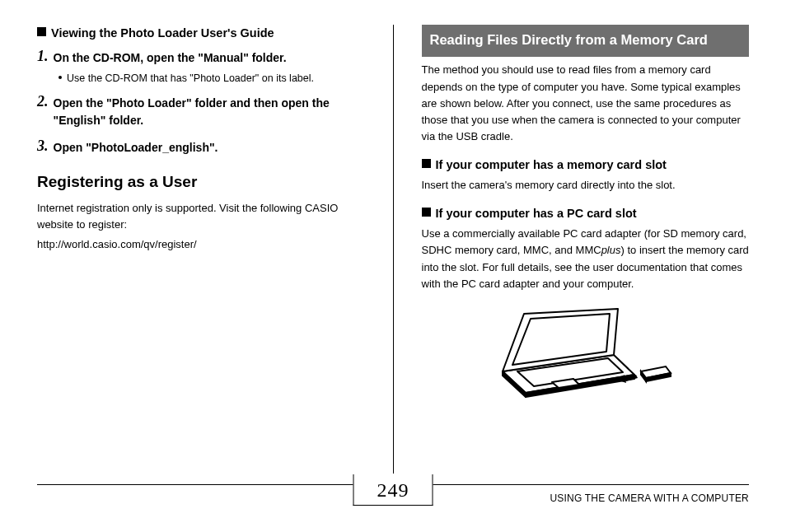  Describe the element at coordinates (201, 58) in the screenshot. I see `step-1: 1. On the CD-ROM, open the "Manual" fold…` at that location.